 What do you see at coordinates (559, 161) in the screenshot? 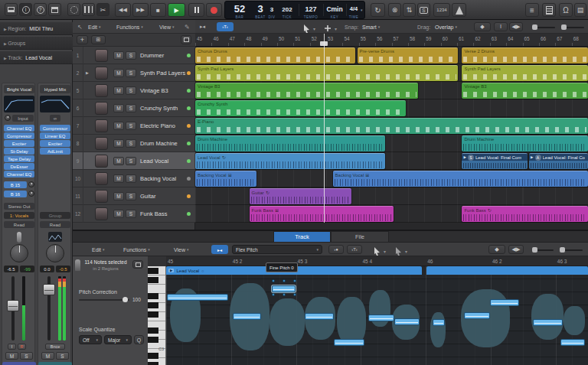
I see `region-lead-vocal-final-co: ▶ALead Vocal: Final Co` at bounding box center [559, 161].